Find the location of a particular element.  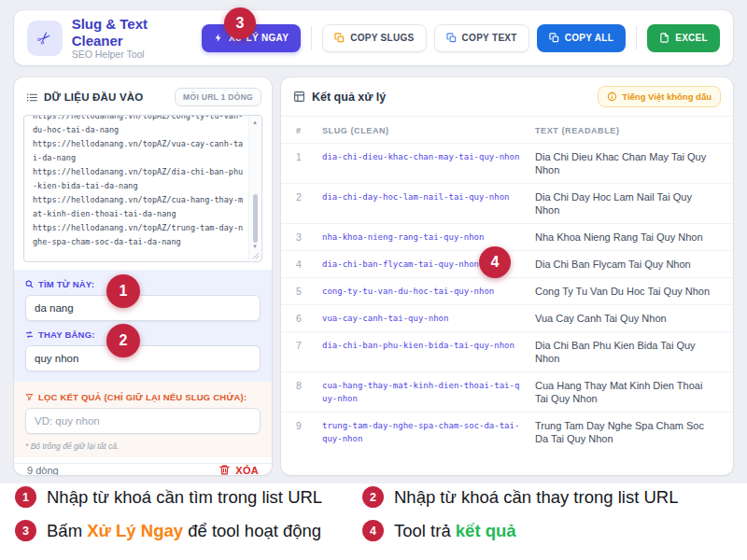

column-header-slug: SLUG (CLEAN) is located at coordinates (422, 131).